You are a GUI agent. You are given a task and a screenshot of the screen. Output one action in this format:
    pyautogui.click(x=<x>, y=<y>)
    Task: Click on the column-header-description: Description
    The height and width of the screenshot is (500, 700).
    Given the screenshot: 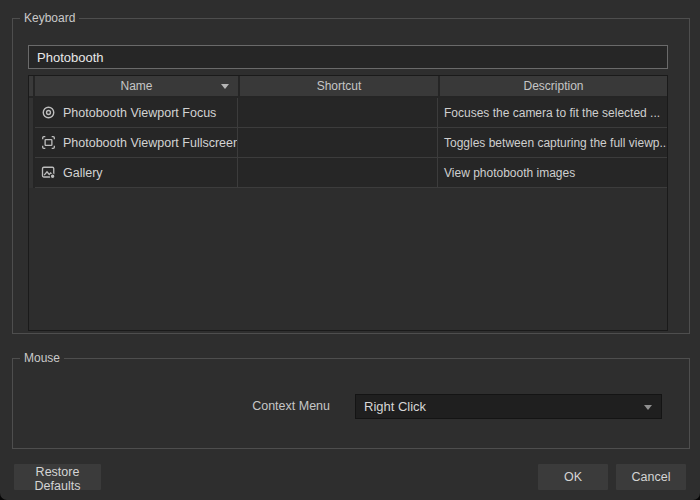 What is the action you would take?
    pyautogui.click(x=554, y=86)
    